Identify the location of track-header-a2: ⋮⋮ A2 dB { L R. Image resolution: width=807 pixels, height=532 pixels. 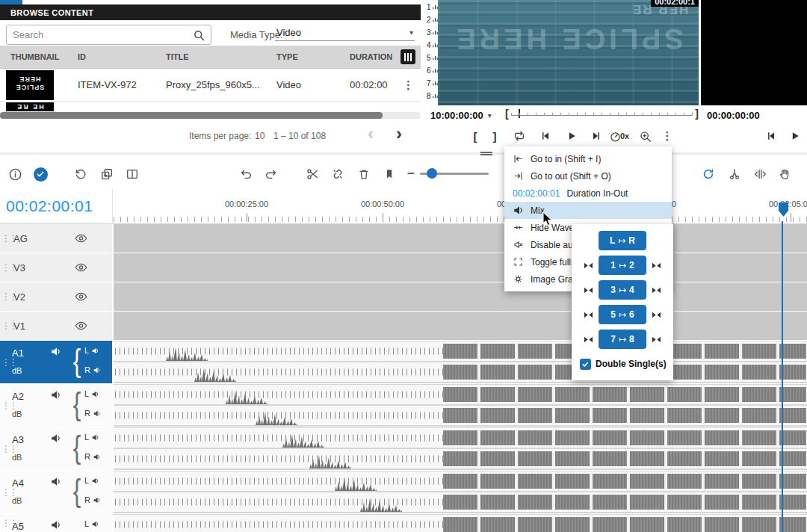
(56, 405).